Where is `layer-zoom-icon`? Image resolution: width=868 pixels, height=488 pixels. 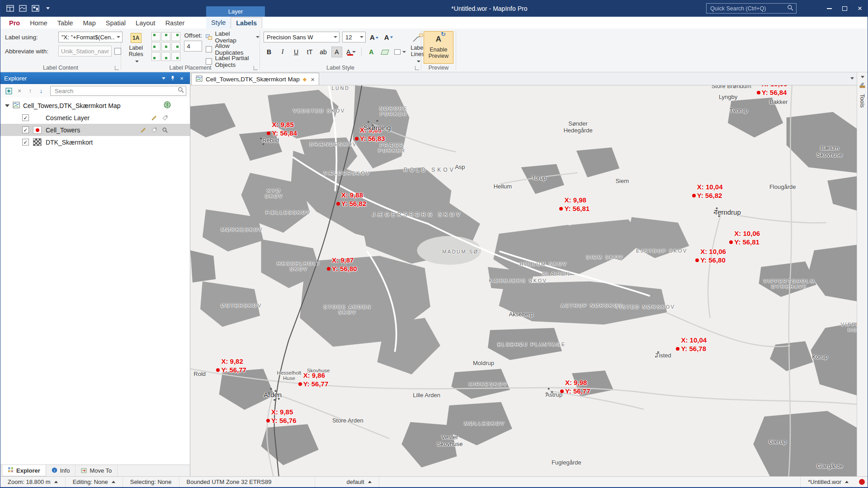
layer-zoom-icon is located at coordinates (165, 130).